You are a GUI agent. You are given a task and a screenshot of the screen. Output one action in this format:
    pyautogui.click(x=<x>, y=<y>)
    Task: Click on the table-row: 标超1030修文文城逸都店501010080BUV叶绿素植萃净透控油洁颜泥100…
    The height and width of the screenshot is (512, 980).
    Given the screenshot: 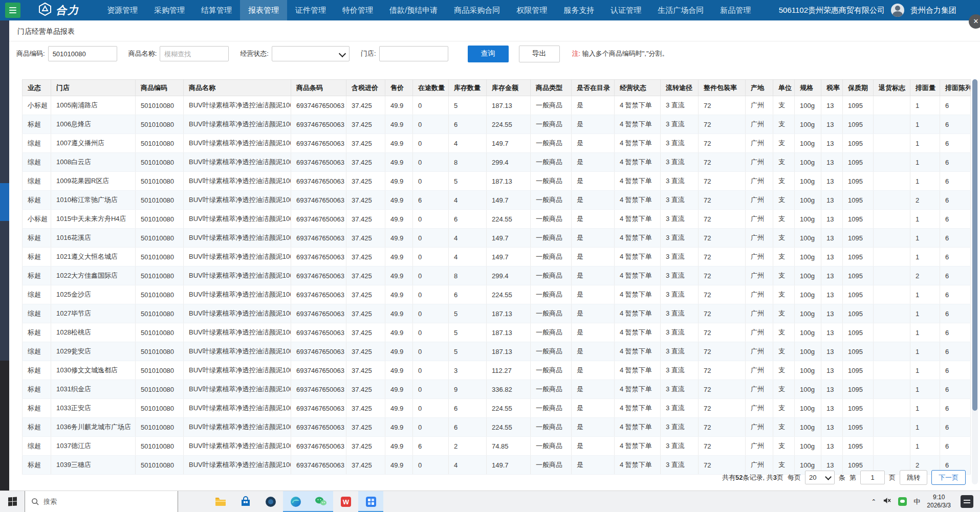 What is the action you would take?
    pyautogui.click(x=496, y=370)
    